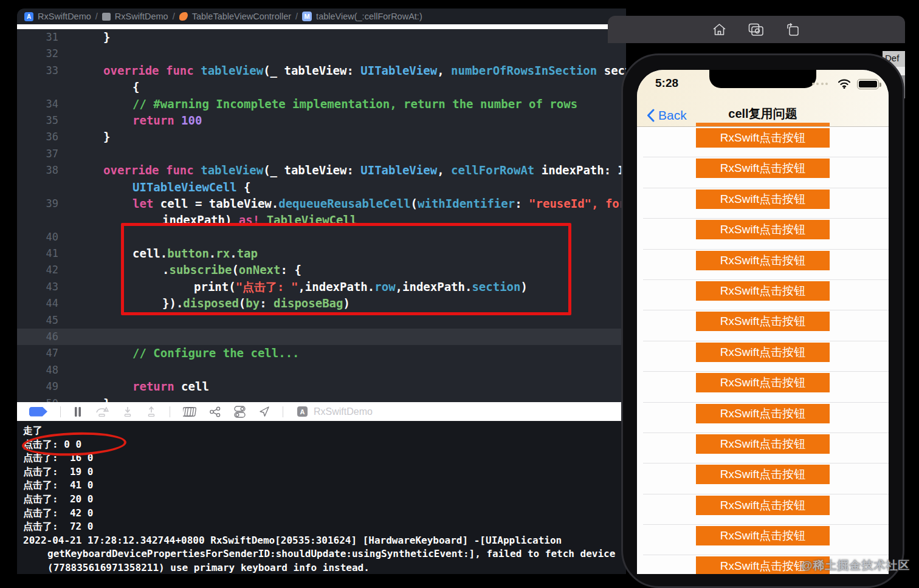  I want to click on environment-overrides-icon, so click(239, 412).